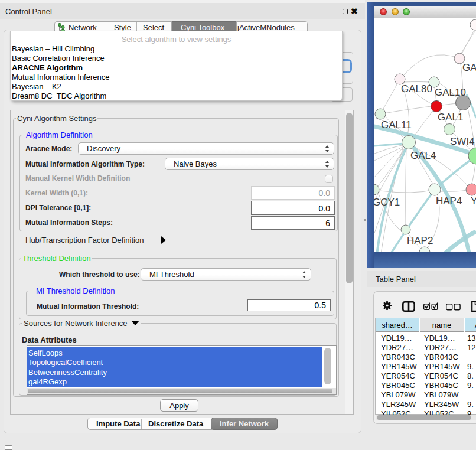  Describe the element at coordinates (423, 156) in the screenshot. I see `svg-text: GAL4` at that location.